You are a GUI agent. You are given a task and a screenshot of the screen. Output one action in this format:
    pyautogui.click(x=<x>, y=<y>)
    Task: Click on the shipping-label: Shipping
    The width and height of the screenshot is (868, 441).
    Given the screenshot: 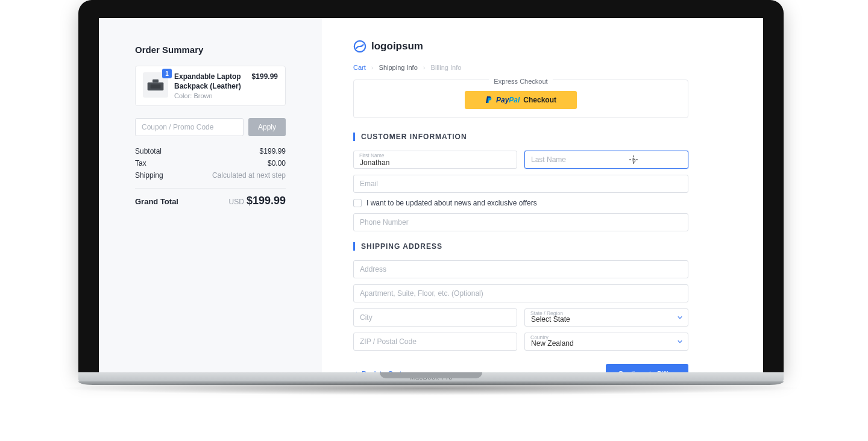 What is the action you would take?
    pyautogui.click(x=149, y=175)
    